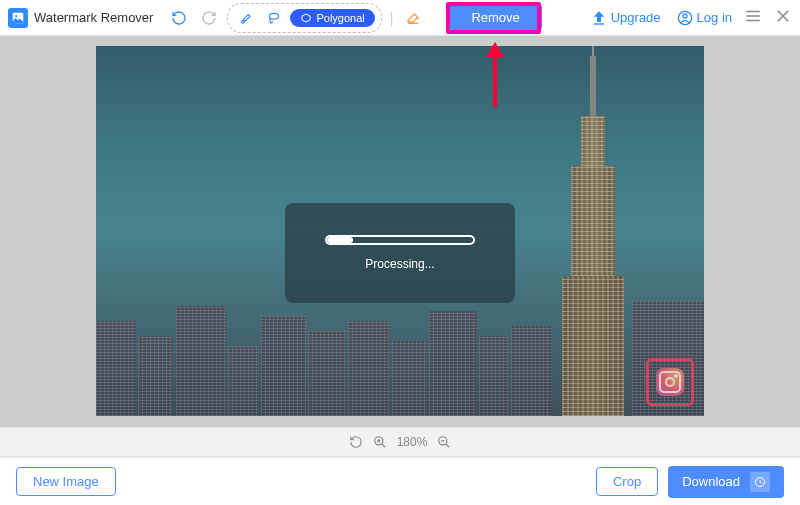 The height and width of the screenshot is (505, 800). Describe the element at coordinates (626, 18) in the screenshot. I see `upgrade-link: Upgrade` at that location.